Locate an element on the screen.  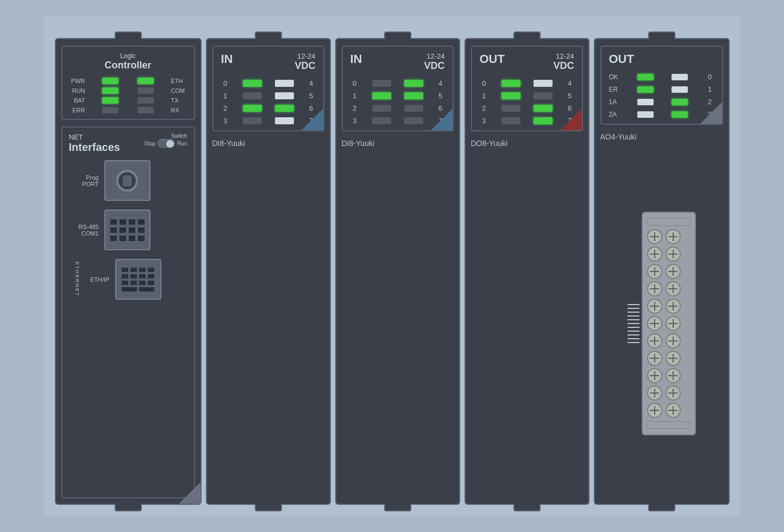
prog-port-icon is located at coordinates (127, 180).